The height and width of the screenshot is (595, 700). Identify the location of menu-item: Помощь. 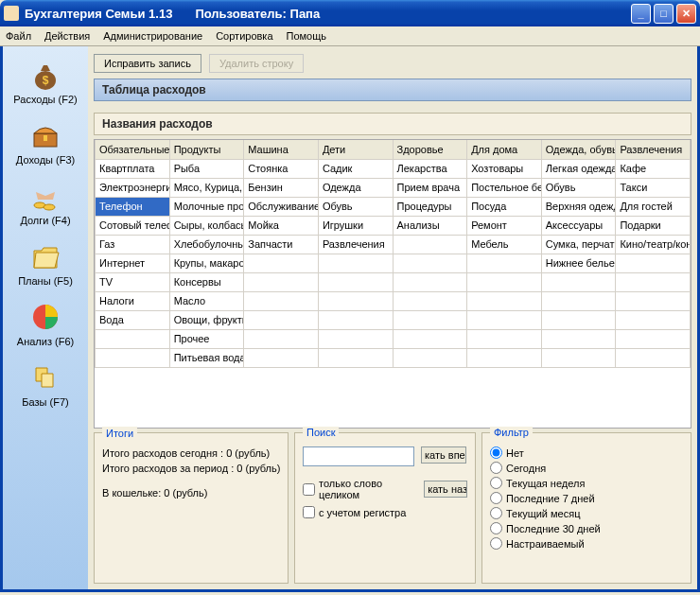
(306, 36).